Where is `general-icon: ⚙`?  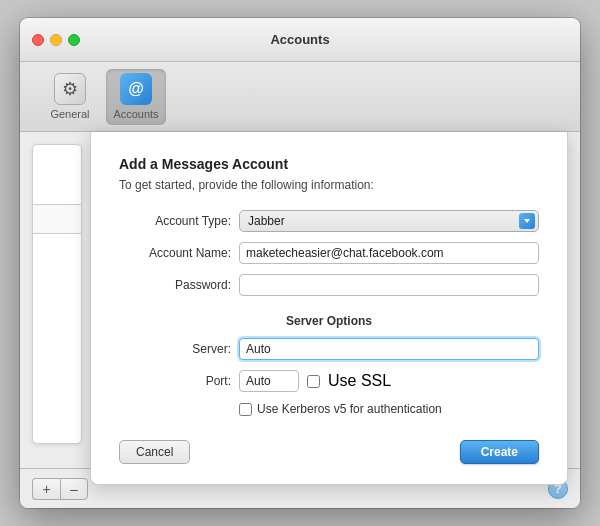 general-icon: ⚙ is located at coordinates (70, 89).